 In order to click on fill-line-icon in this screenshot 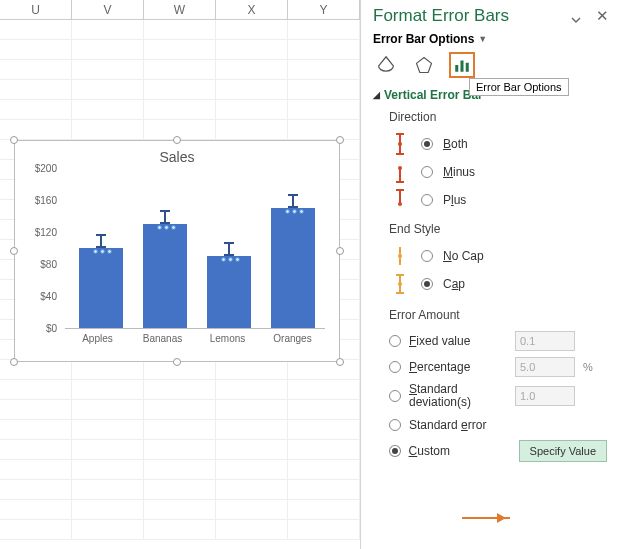, I will do `click(386, 65)`.